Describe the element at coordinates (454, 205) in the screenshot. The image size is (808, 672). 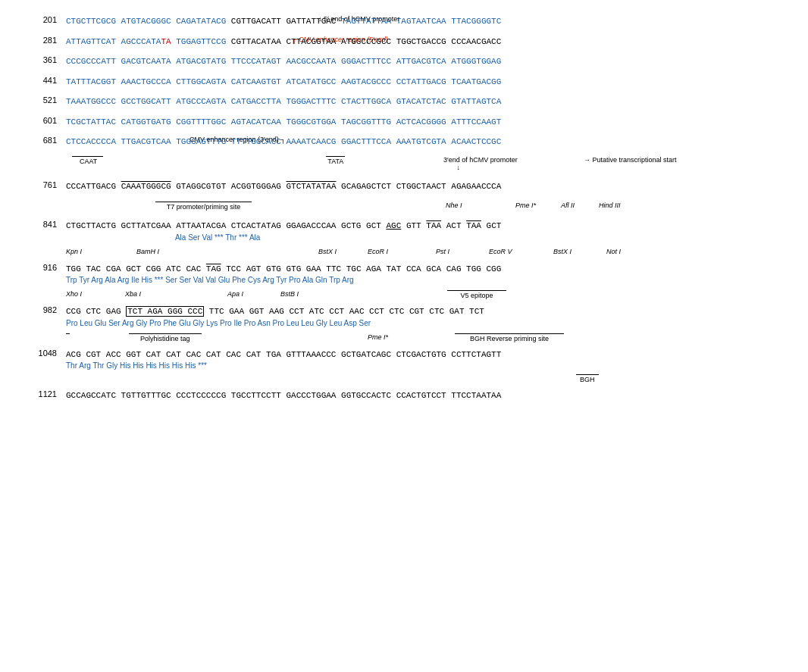
I see `nhei-label: Nhe I` at that location.